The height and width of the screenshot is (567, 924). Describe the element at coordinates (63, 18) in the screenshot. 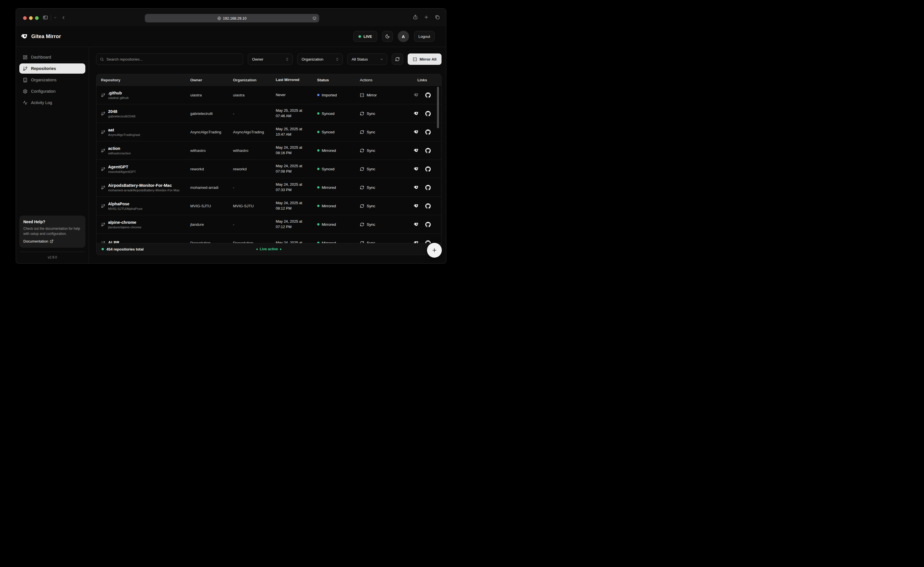

I see `back-button` at that location.